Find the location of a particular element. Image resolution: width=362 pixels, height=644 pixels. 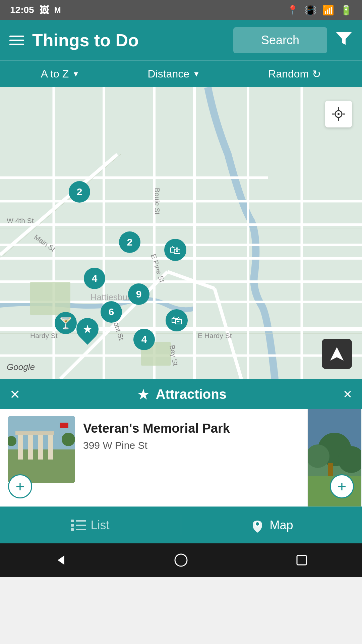

svg-text: W 4th St is located at coordinates (20, 221).